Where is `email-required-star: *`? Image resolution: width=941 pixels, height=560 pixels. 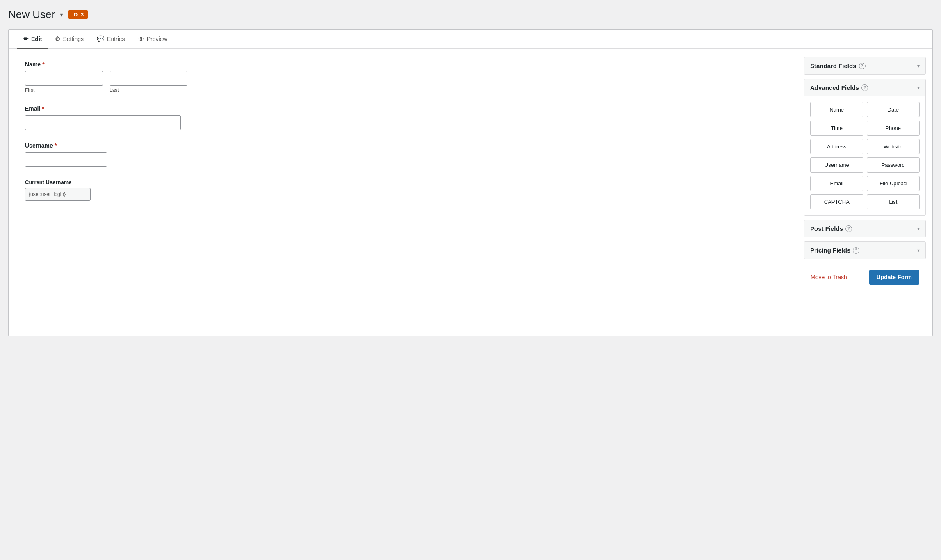 email-required-star: * is located at coordinates (43, 109).